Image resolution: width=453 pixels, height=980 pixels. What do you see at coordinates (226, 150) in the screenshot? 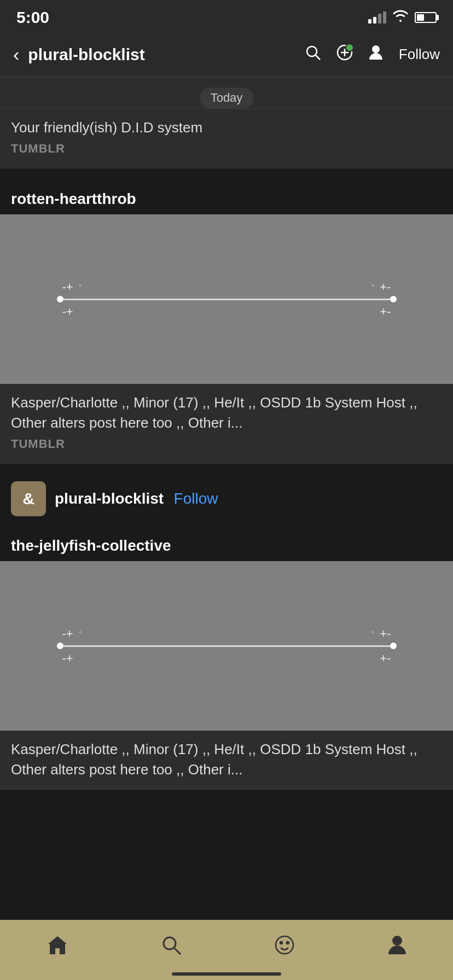
I see `first-card-source: TUMBLR` at bounding box center [226, 150].